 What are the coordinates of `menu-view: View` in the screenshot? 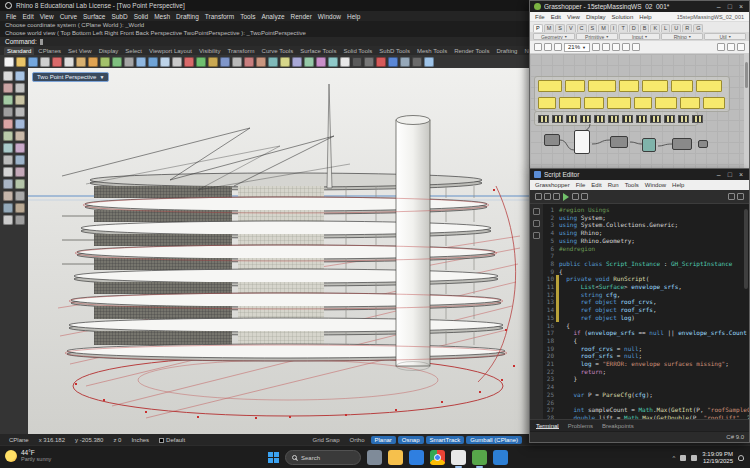 It's located at (47, 16).